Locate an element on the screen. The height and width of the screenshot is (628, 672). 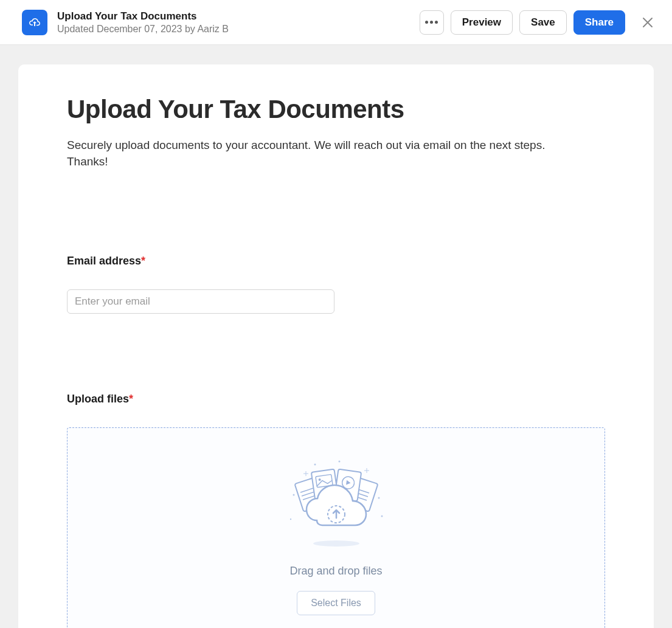
more-options-button is located at coordinates (432, 22).